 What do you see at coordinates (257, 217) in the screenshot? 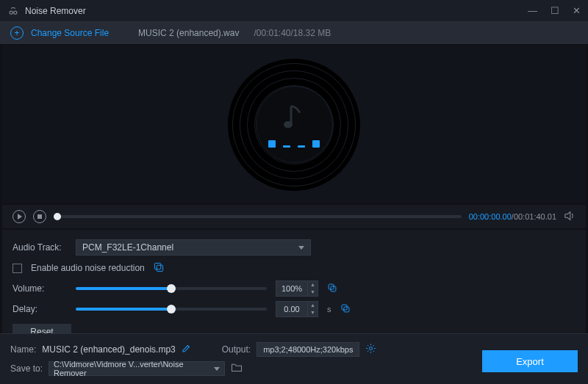
I see `timeline-slider` at bounding box center [257, 217].